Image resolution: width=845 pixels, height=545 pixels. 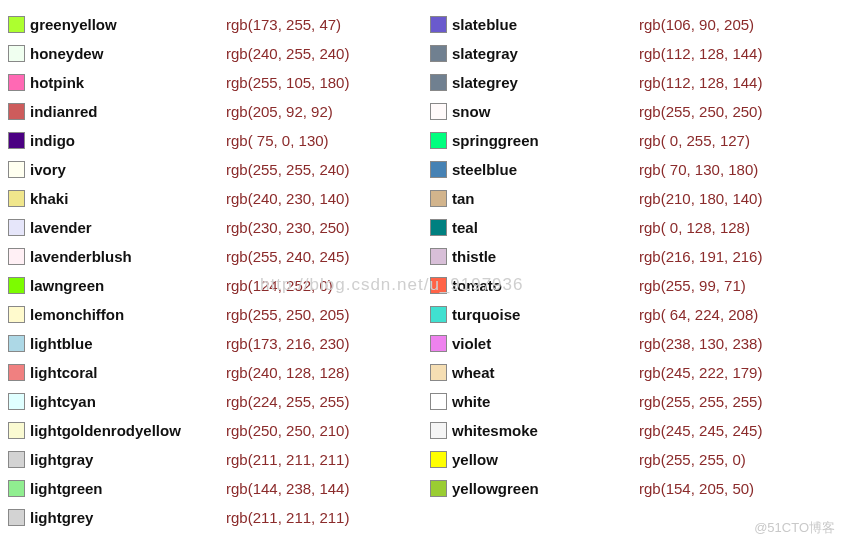 I want to click on color-row: lightgreenrgb(144, 238, 144), so click(x=217, y=488).